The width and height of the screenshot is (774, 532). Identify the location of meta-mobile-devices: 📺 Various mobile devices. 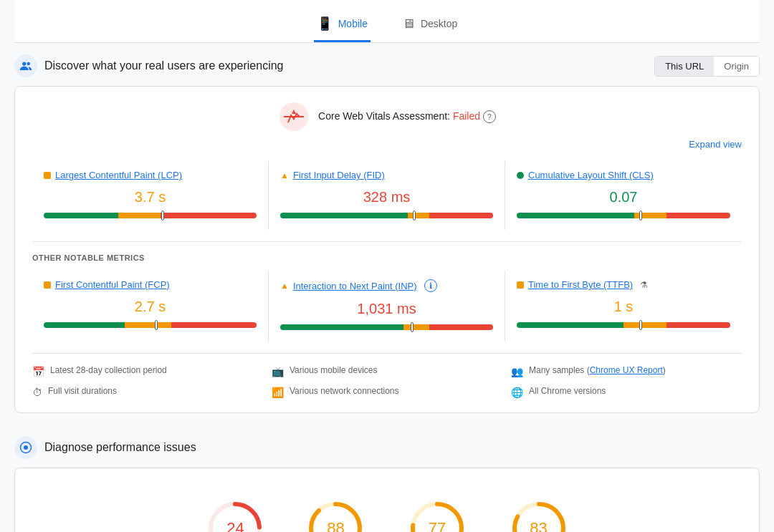
(387, 371).